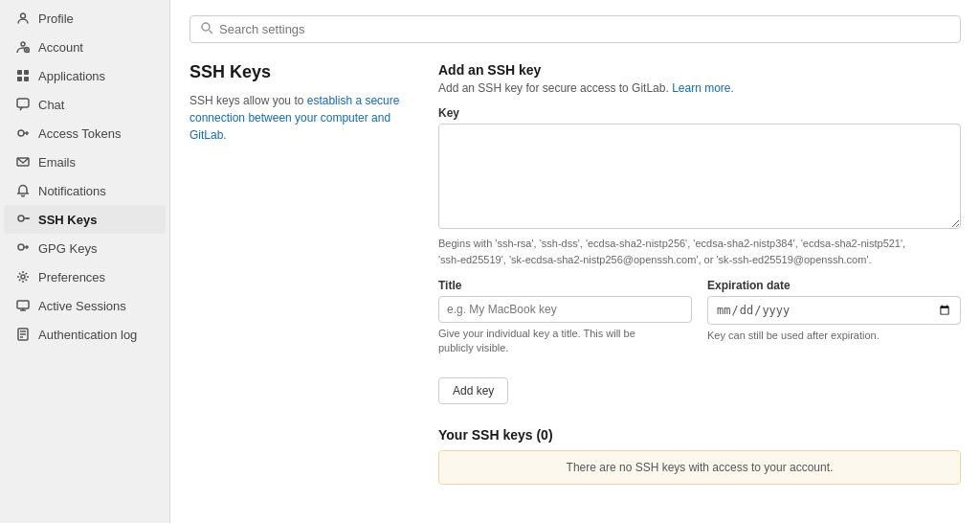  Describe the element at coordinates (61, 48) in the screenshot. I see `sidebar-item-account-label: Account` at that location.